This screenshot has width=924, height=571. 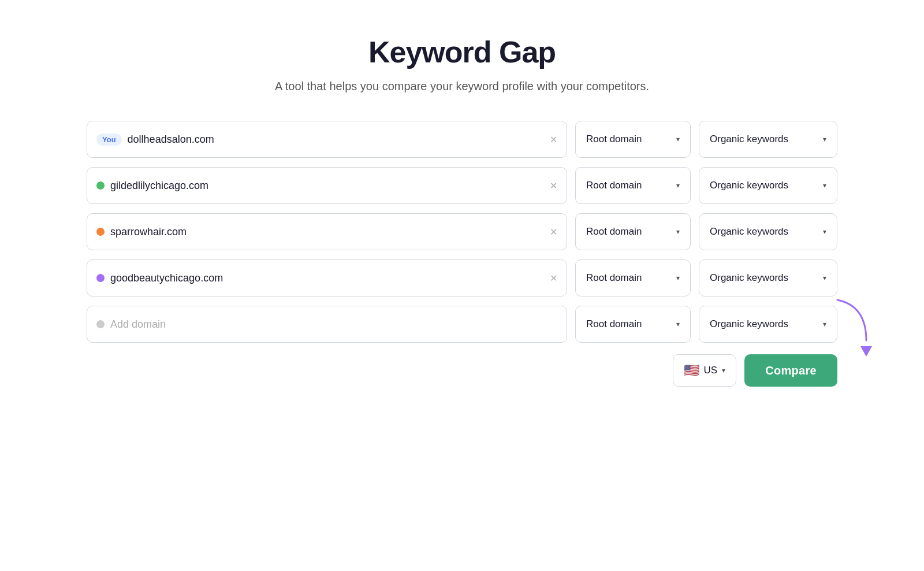 I want to click on domain-placeholder-4: Add domain, so click(x=334, y=325).